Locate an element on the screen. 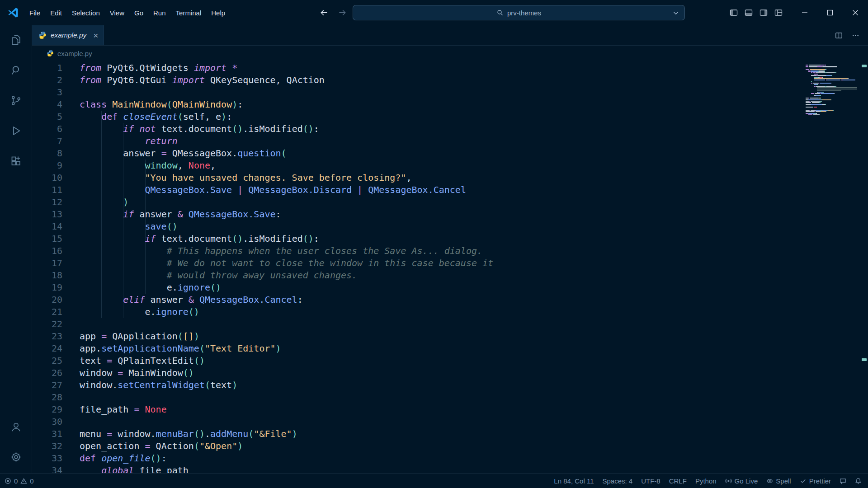  menu-edit: Edit is located at coordinates (56, 13).